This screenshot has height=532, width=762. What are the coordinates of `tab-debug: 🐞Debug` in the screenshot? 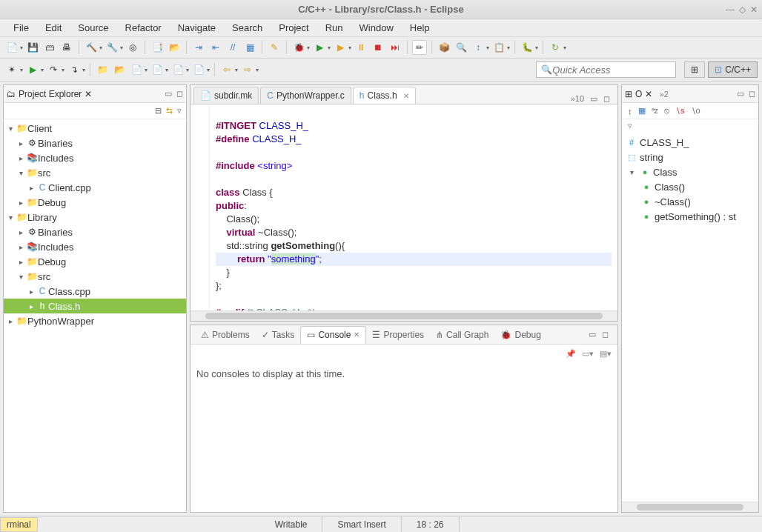 It's located at (520, 335).